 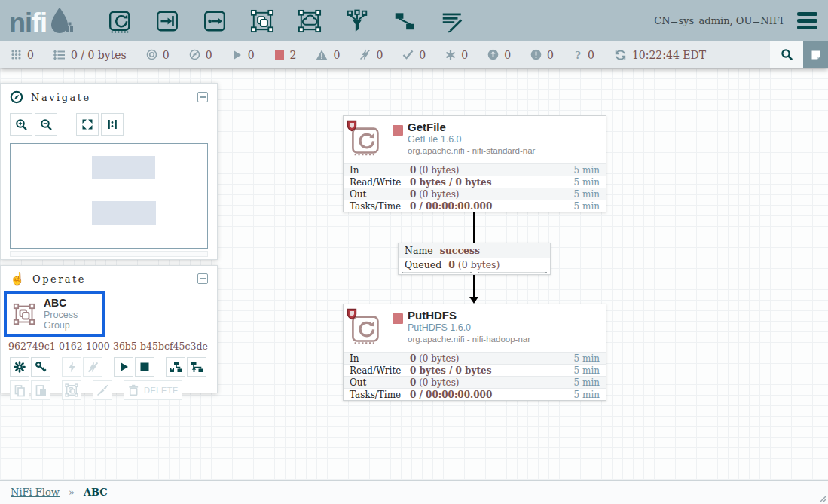 I want to click on stop-icon, so click(x=145, y=367).